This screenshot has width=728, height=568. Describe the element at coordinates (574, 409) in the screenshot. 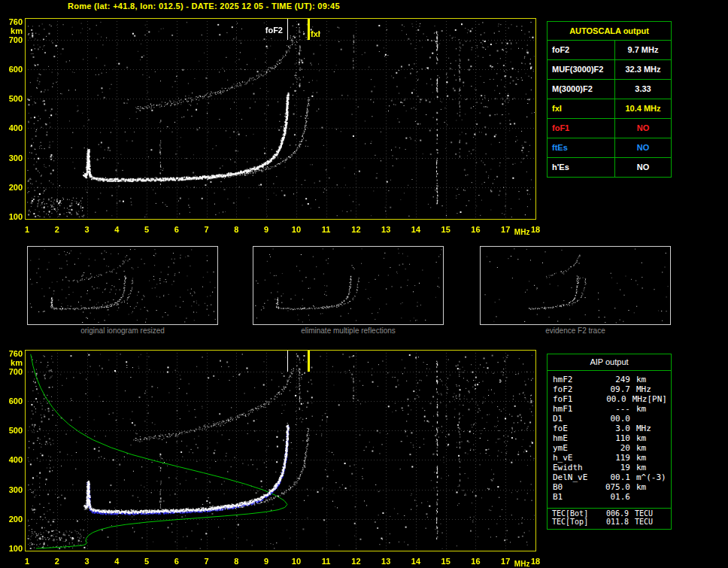

I see `aip-param-label: hmF1` at that location.